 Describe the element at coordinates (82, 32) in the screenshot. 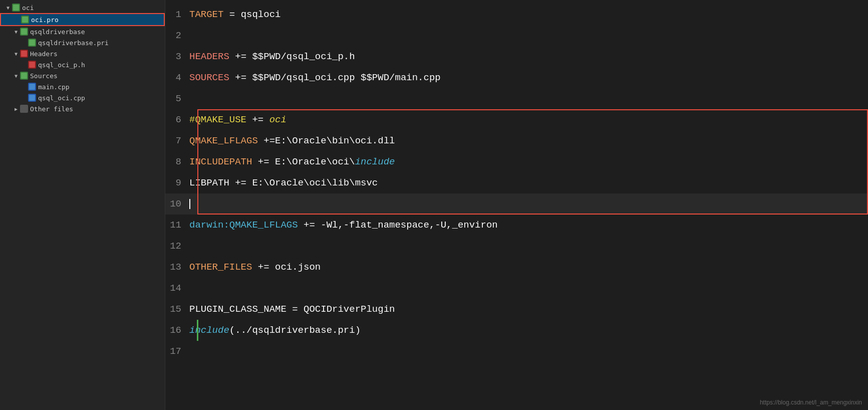

I see `sidebar-item-qsqldriverbase: qsqldriverbase` at that location.